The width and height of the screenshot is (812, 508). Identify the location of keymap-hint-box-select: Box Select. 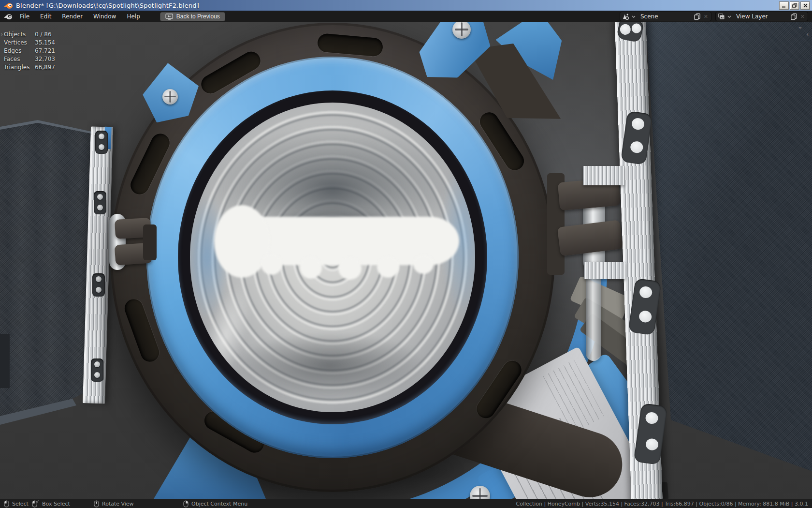
(51, 504).